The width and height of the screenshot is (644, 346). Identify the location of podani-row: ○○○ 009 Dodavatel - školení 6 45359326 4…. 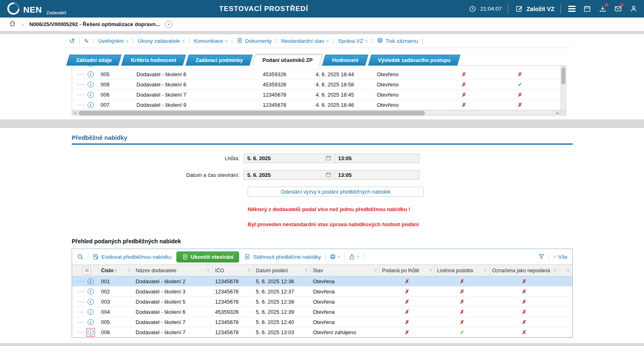
(319, 85).